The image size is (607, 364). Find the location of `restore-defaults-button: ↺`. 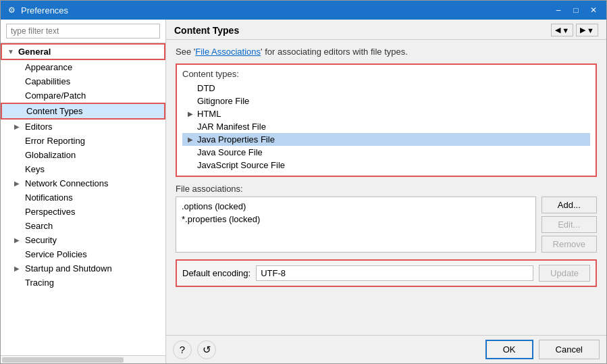

restore-defaults-button: ↺ is located at coordinates (207, 350).